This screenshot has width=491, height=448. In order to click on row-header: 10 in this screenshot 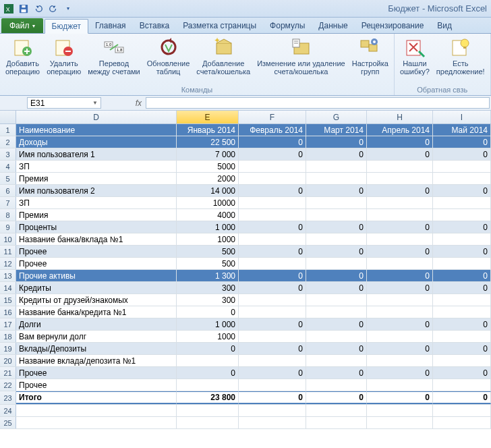, I will do `click(8, 239)`.